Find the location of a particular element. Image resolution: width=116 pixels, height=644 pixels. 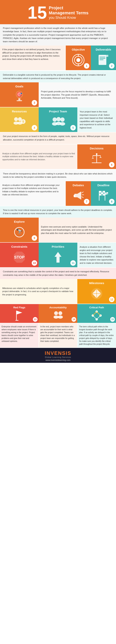

goals-card: Goals 🎯 3 is located at coordinates (19, 94).